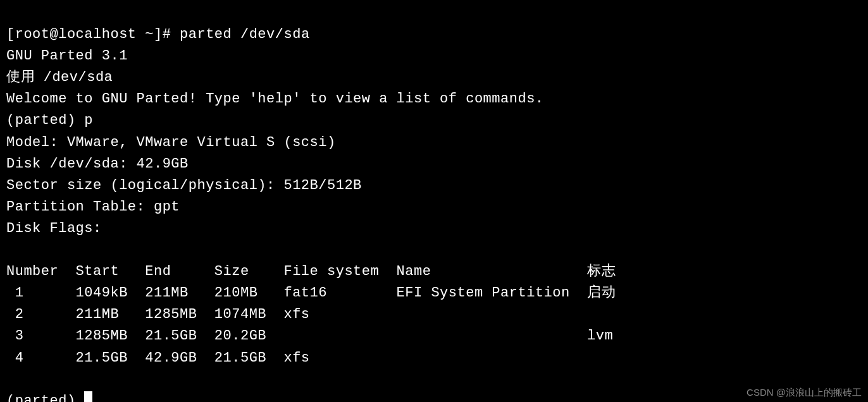 This screenshot has height=402, width=868. What do you see at coordinates (434, 99) in the screenshot?
I see `welcome-message: Welcome to GNU Parted! Type 'help' to vi…` at bounding box center [434, 99].